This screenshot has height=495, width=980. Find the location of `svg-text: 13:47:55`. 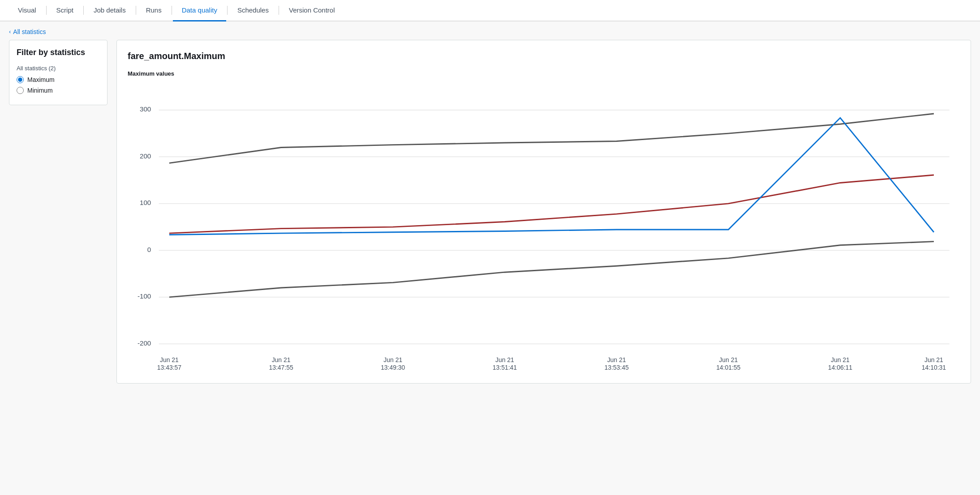

svg-text: 13:47:55 is located at coordinates (281, 367).